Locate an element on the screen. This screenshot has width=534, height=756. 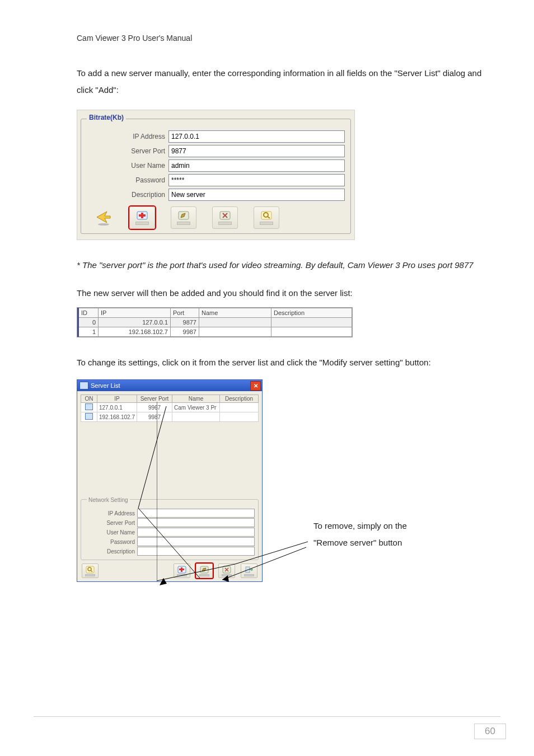
col-desc: Description is located at coordinates (312, 313).